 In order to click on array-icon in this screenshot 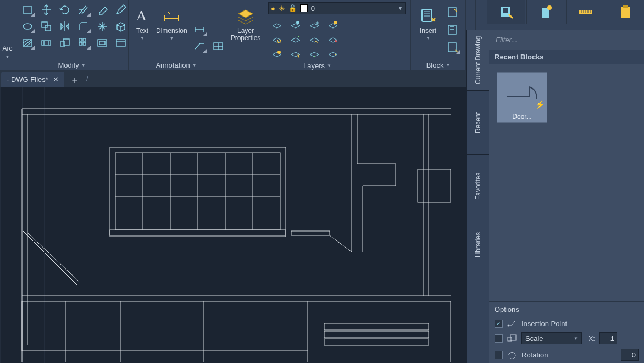, I will do `click(84, 43)`.